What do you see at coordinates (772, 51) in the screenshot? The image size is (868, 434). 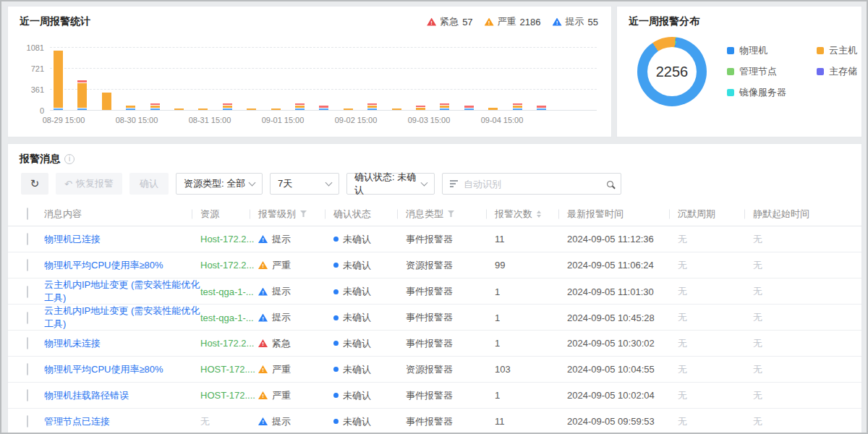 I see `distribution-legend-item: 物理机` at bounding box center [772, 51].